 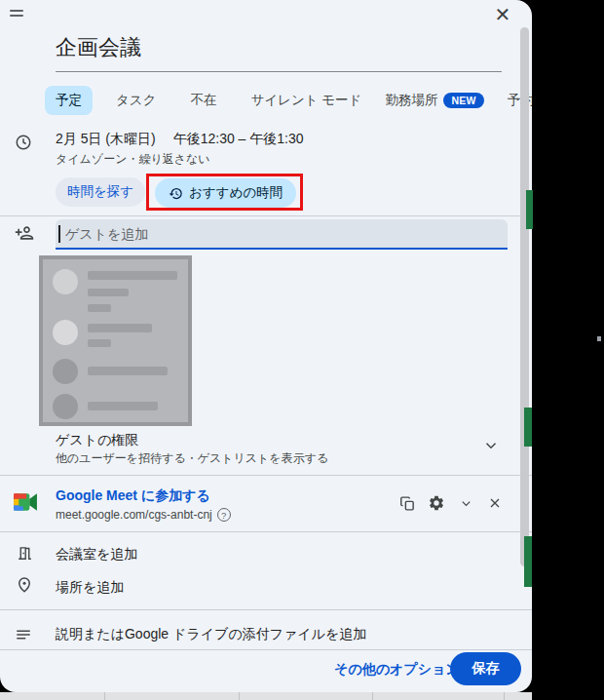 I want to click on tab-out-of-office: 不在, so click(x=203, y=100).